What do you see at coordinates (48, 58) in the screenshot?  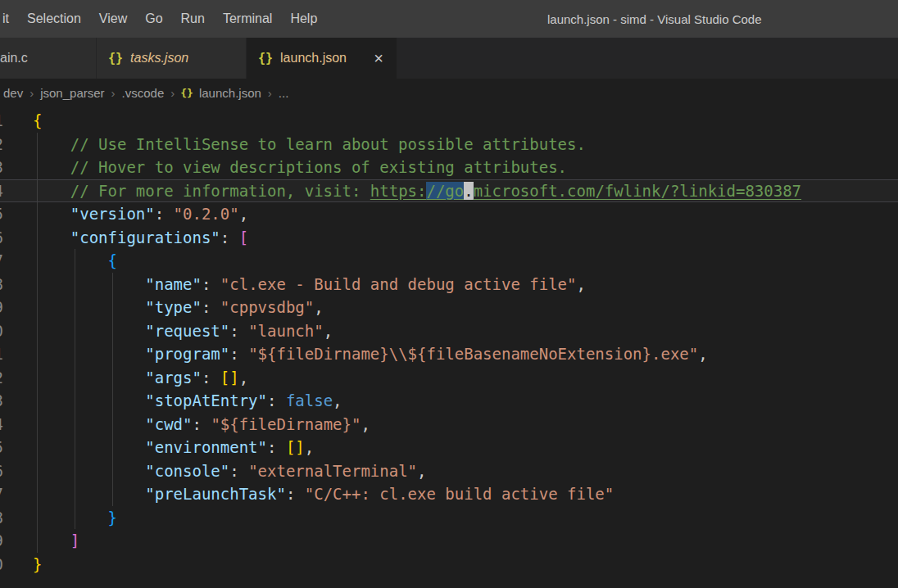 I see `tab-main-c: ain.c` at bounding box center [48, 58].